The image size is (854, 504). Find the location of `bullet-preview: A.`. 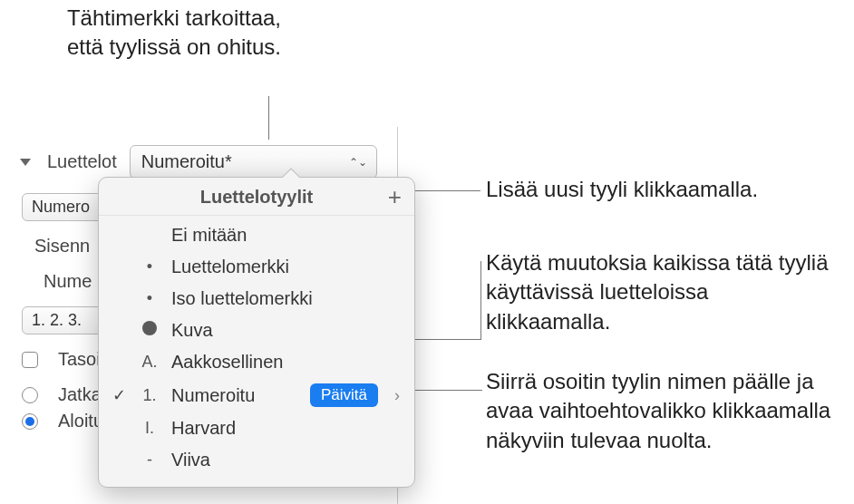

bullet-preview: A. is located at coordinates (150, 363).